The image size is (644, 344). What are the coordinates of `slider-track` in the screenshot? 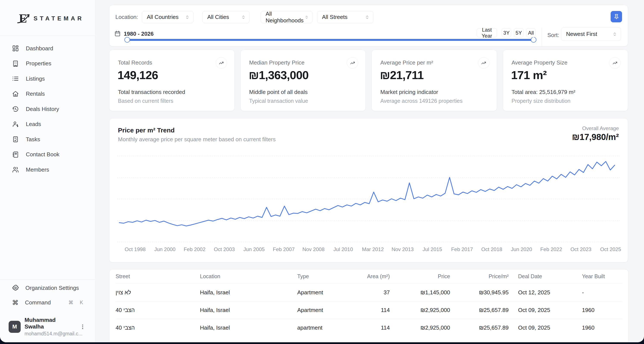 It's located at (330, 40).